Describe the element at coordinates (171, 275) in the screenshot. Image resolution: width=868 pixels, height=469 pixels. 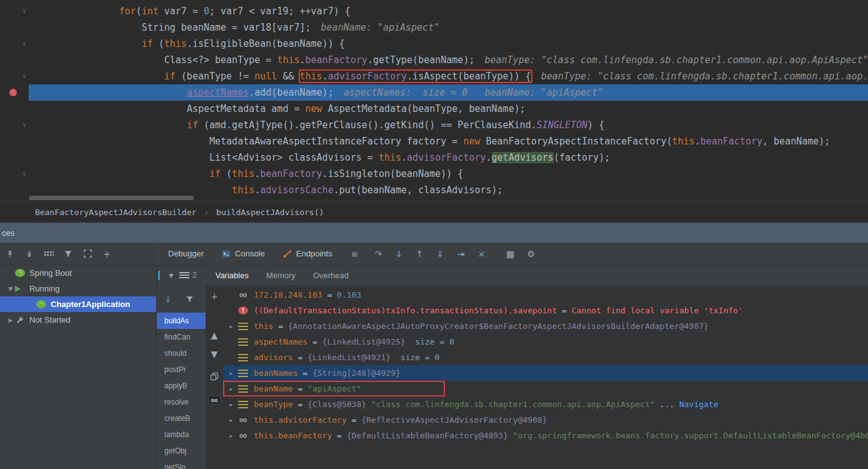
I see `caret-down-icon: ▾` at that location.